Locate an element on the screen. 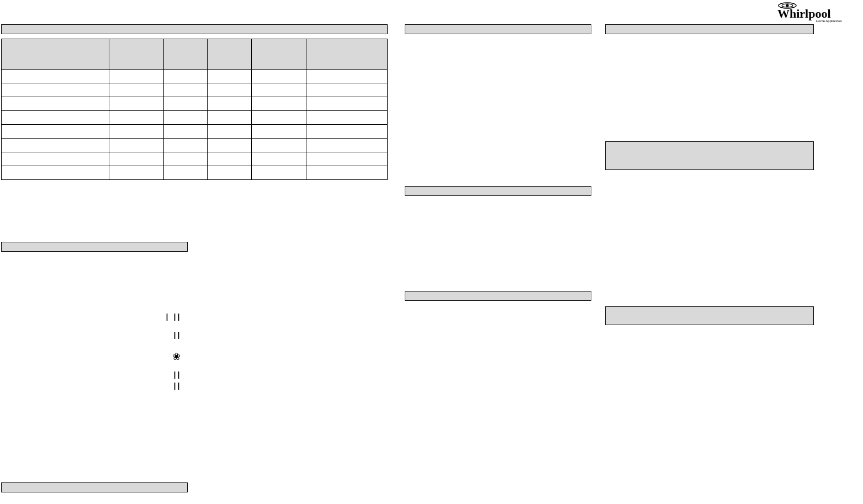  table-header-row is located at coordinates (194, 54).